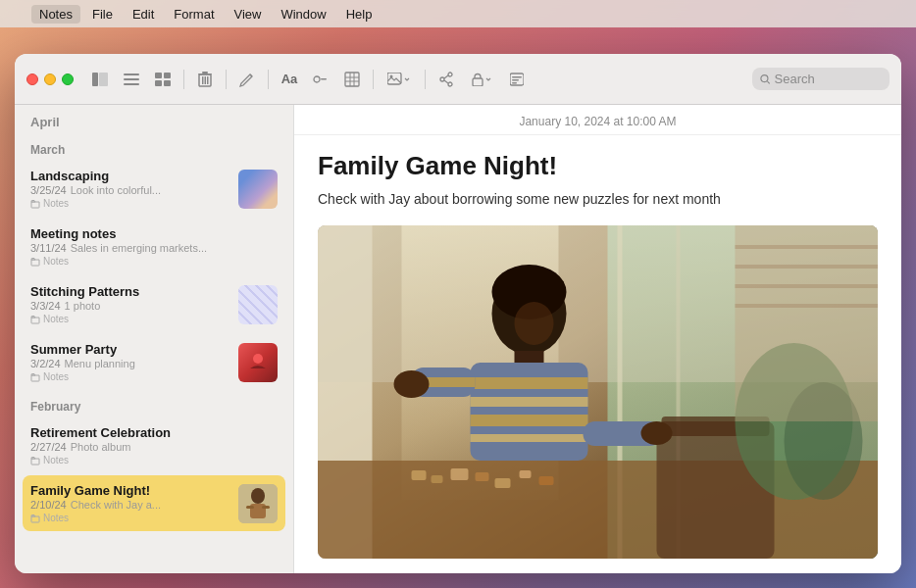  What do you see at coordinates (100, 79) in the screenshot?
I see `sidebar-icon` at bounding box center [100, 79].